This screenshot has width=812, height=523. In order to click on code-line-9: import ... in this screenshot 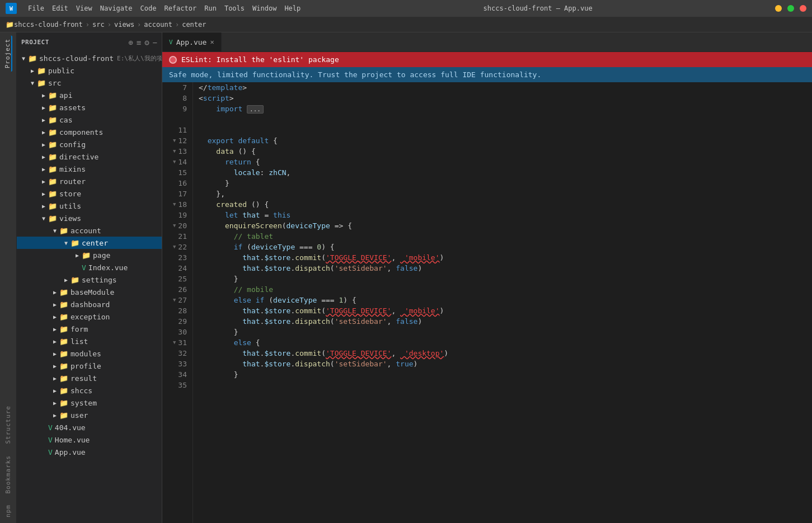, I will do `click(505, 109)`.